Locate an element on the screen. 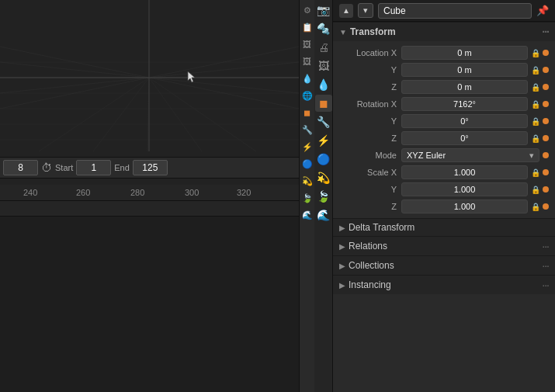  prop-icon-particles: ⚡ is located at coordinates (324, 140).